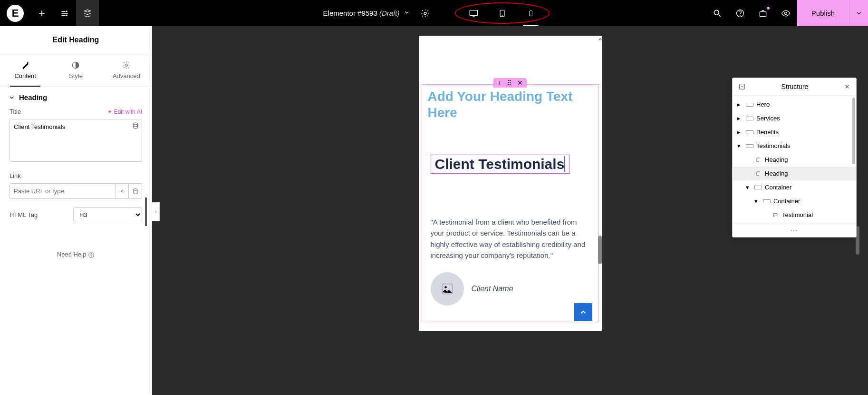  Describe the element at coordinates (63, 191) in the screenshot. I see `link-input` at that location.